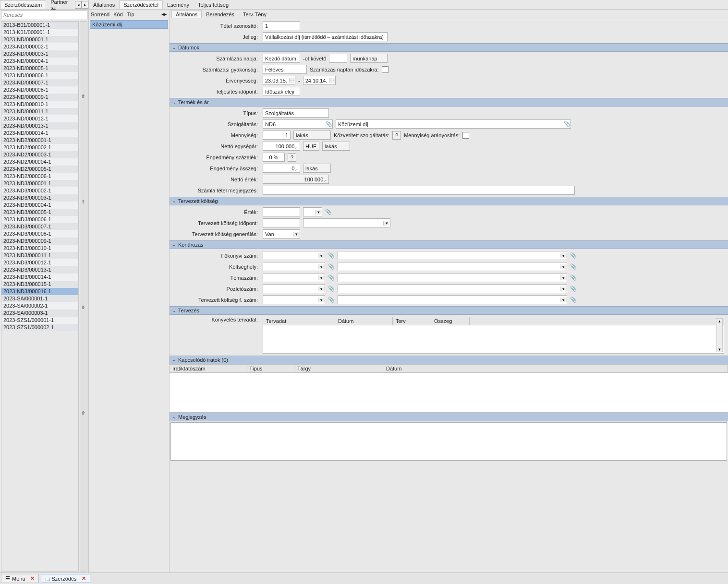 Image resolution: width=728 pixels, height=584 pixels. I want to click on list-item: 2023-ND3/000008-1, so click(40, 234).